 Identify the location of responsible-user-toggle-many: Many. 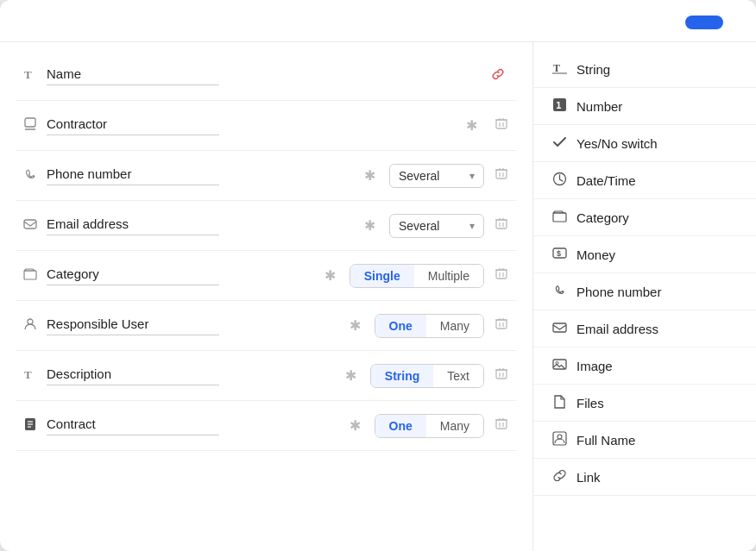
(455, 326).